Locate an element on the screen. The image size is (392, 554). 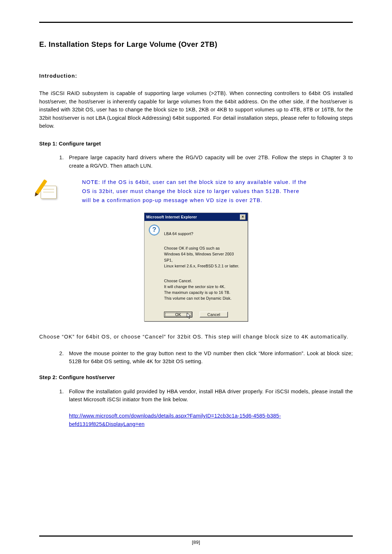
dialog-msg-block2: Choose Cancel. It will change the sector… is located at coordinates (204, 290).